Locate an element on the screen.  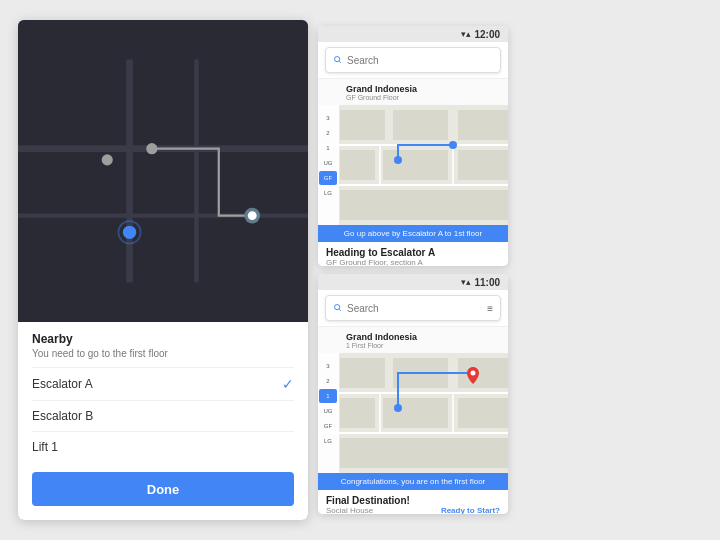
modal-item-escalator-b: Escalator B is located at coordinates (163, 416).